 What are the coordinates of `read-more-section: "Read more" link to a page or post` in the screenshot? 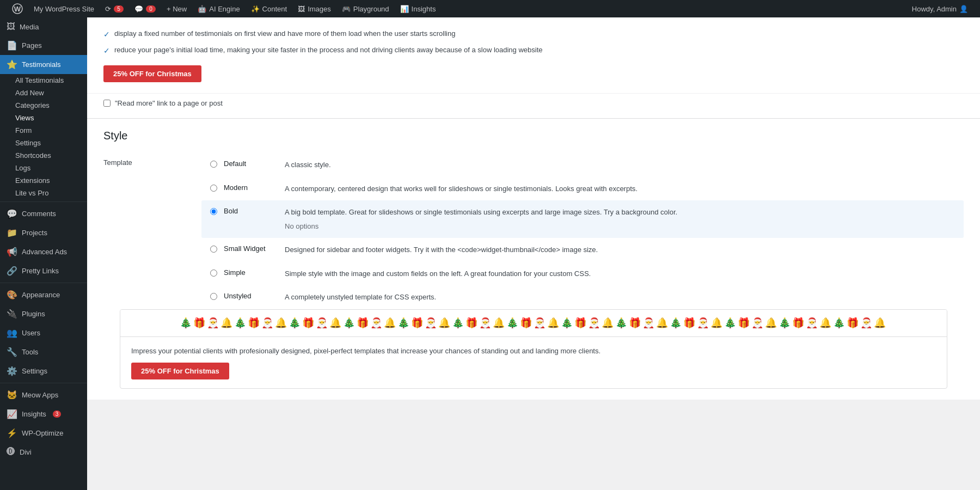 It's located at (534, 106).